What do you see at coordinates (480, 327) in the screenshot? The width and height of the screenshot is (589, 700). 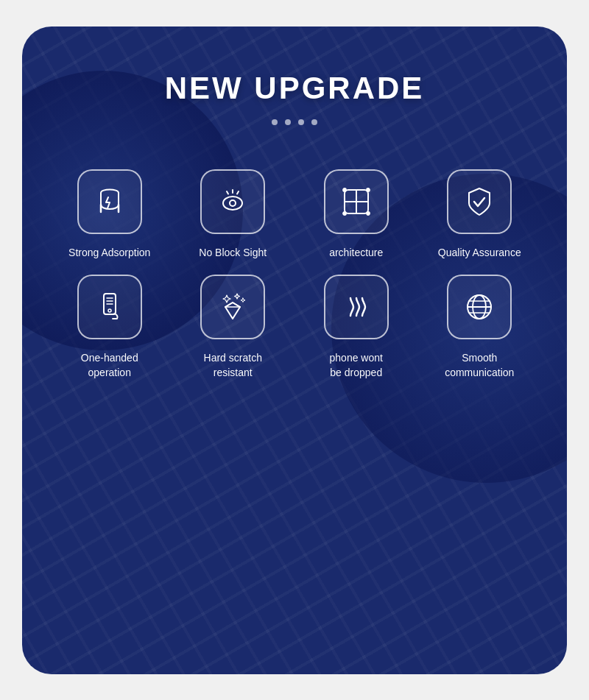 I see `feature-smooth-communication: Smoothcommunication` at bounding box center [480, 327].